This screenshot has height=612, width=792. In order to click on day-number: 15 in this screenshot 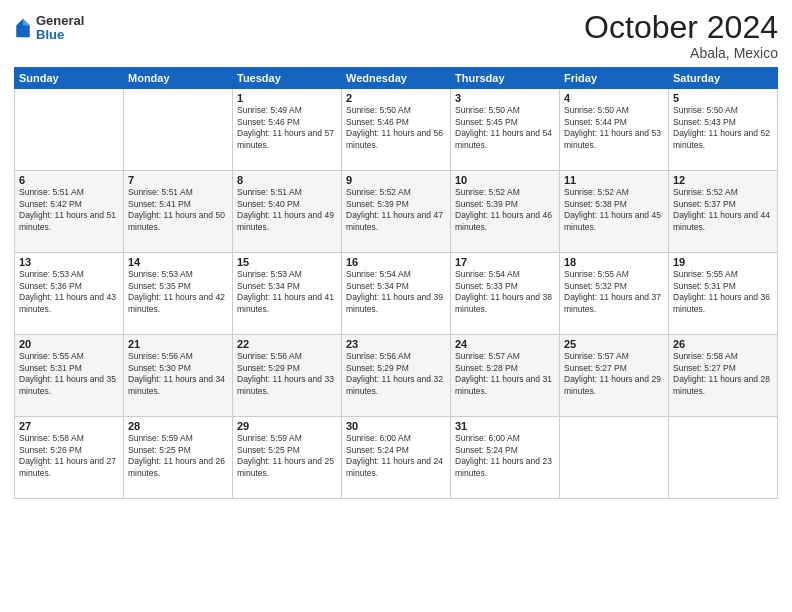, I will do `click(287, 262)`.